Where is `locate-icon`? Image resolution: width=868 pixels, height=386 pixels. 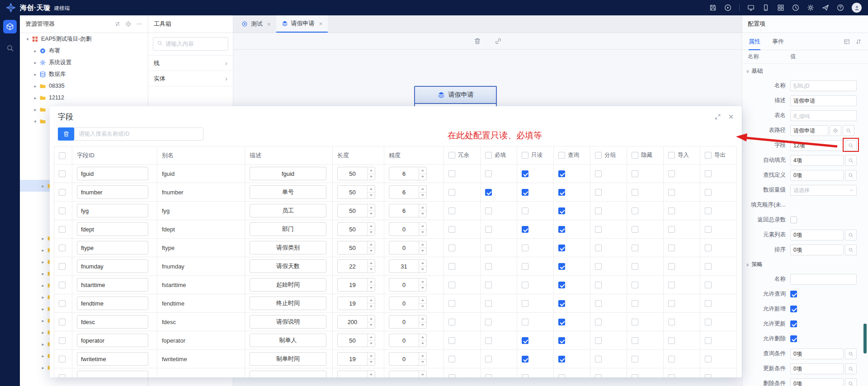 locate-icon is located at coordinates (128, 24).